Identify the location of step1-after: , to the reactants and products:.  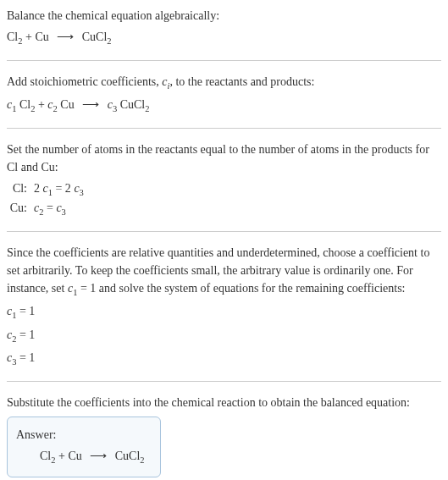
(242, 81).